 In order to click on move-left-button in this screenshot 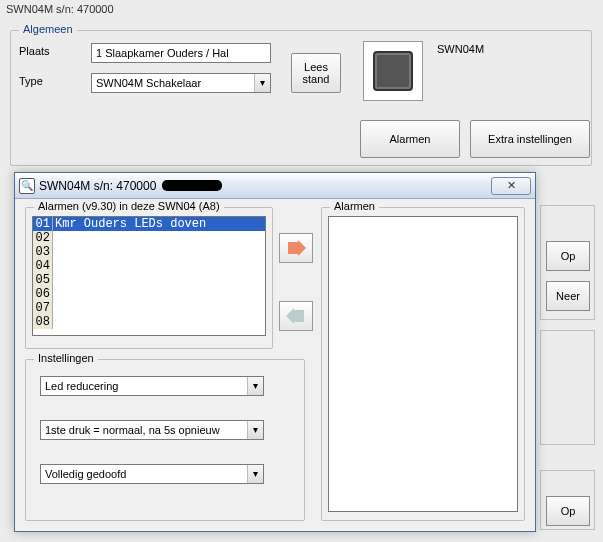, I will do `click(296, 316)`.